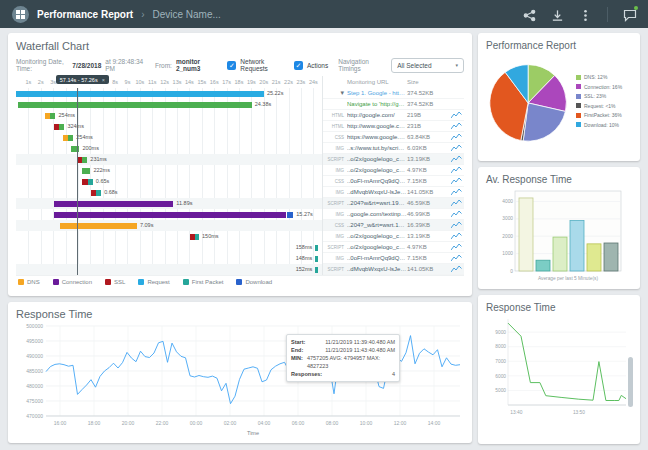  What do you see at coordinates (90, 148) in the screenshot?
I see `bar-duration-label: 200ms` at bounding box center [90, 148].